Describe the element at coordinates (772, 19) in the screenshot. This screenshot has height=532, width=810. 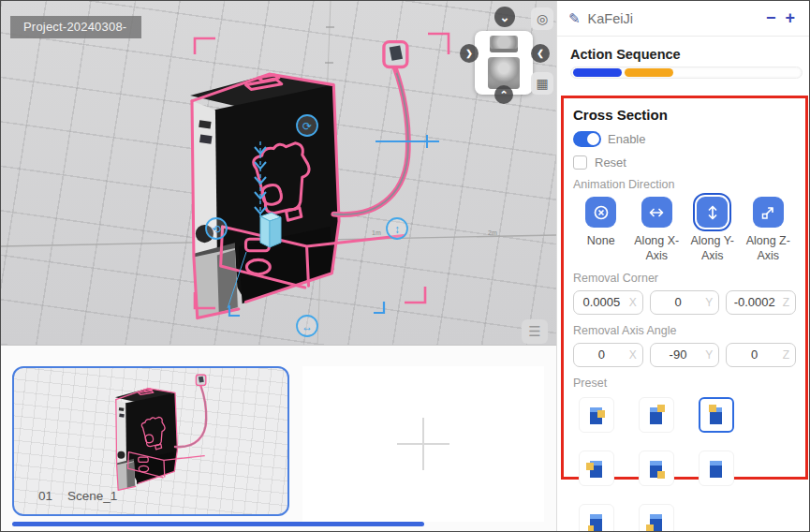
I see `collapse-panel-button: −` at that location.